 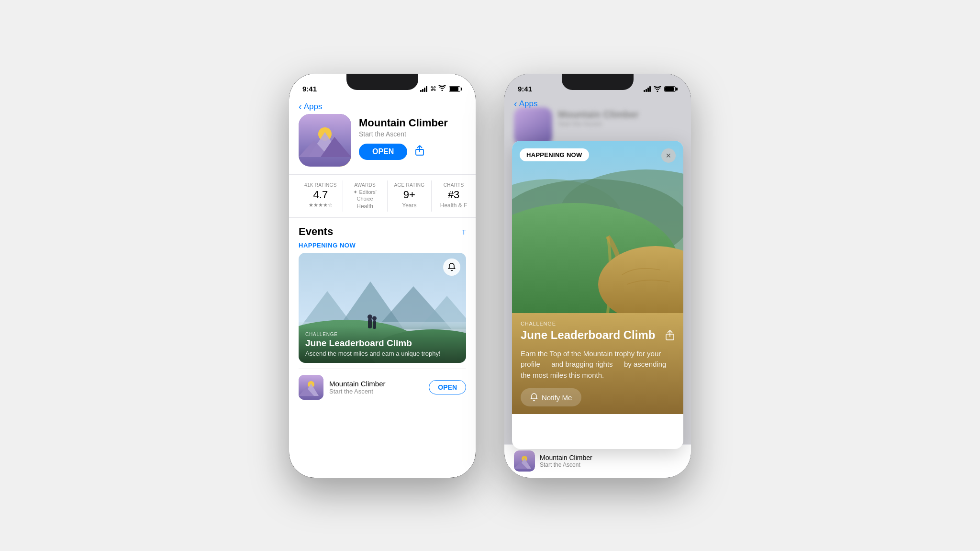 What do you see at coordinates (379, 387) in the screenshot?
I see `app-footer-info: Mountain Climber Start the Ascent` at bounding box center [379, 387].